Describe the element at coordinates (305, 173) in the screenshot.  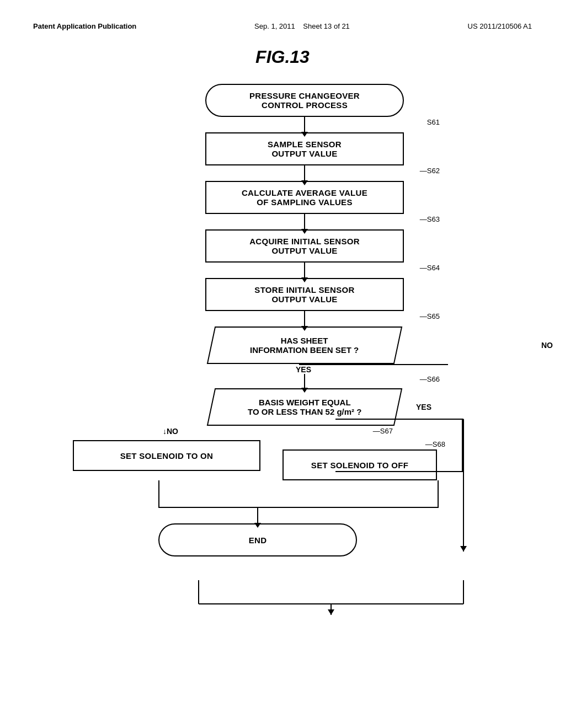
I see `arrow-s62: —S62` at that location.